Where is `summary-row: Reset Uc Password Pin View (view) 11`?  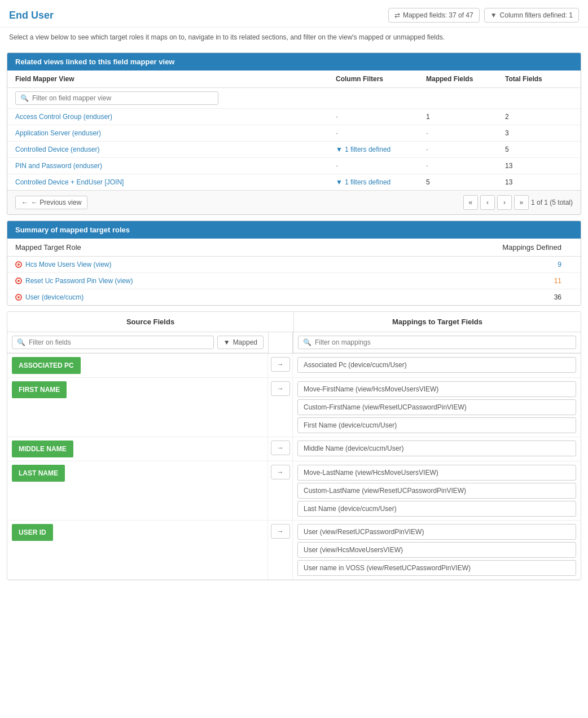 summary-row: Reset Uc Password Pin View (view) 11 is located at coordinates (294, 281).